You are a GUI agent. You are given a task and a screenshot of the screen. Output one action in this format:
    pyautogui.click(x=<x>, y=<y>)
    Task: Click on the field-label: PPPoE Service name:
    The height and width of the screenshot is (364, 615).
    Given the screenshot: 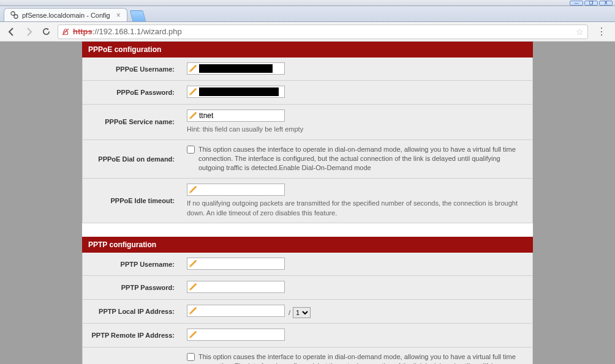 What is the action you would take?
    pyautogui.click(x=132, y=122)
    